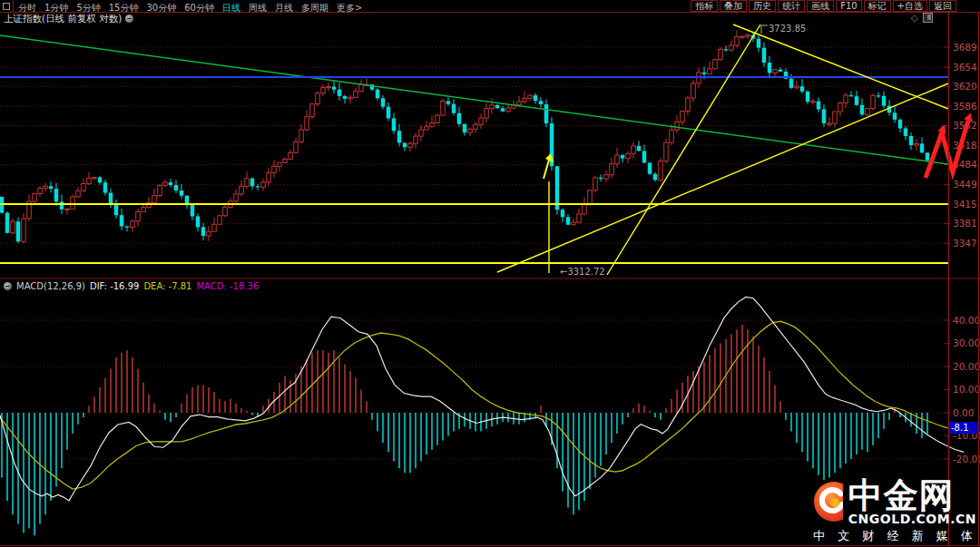 This screenshot has width=980, height=547. What do you see at coordinates (51, 287) in the screenshot?
I see `macd-params-label: MACD(12,26,9)` at bounding box center [51, 287].